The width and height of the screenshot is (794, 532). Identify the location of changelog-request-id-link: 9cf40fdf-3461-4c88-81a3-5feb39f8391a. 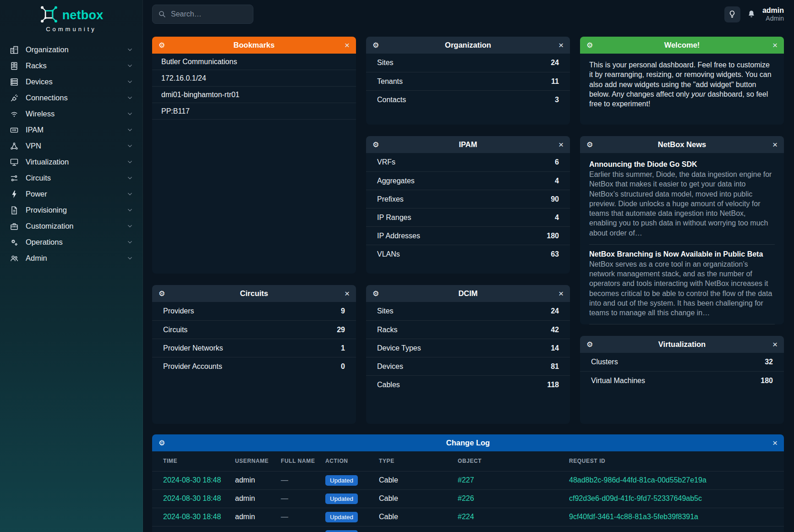
(676, 517).